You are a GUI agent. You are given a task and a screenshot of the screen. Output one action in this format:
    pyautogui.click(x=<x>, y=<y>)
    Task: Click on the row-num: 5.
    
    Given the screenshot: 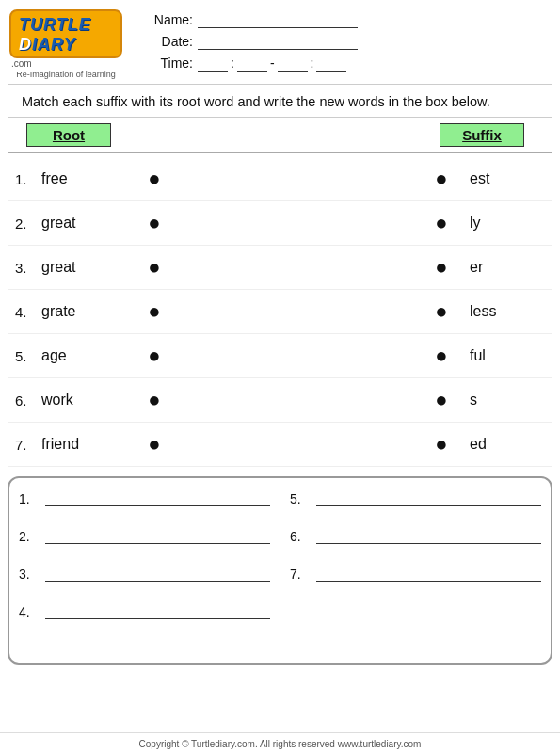 What is the action you would take?
    pyautogui.click(x=28, y=356)
    